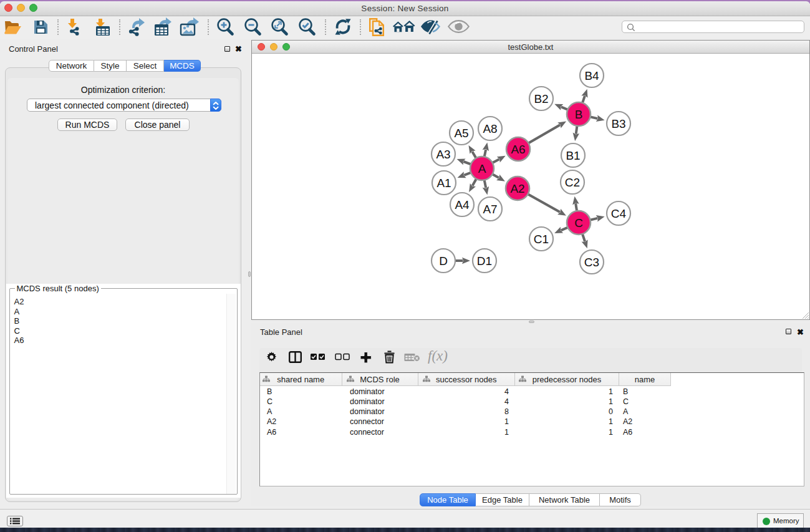  Describe the element at coordinates (444, 183) in the screenshot. I see `svg-text: A1` at that location.